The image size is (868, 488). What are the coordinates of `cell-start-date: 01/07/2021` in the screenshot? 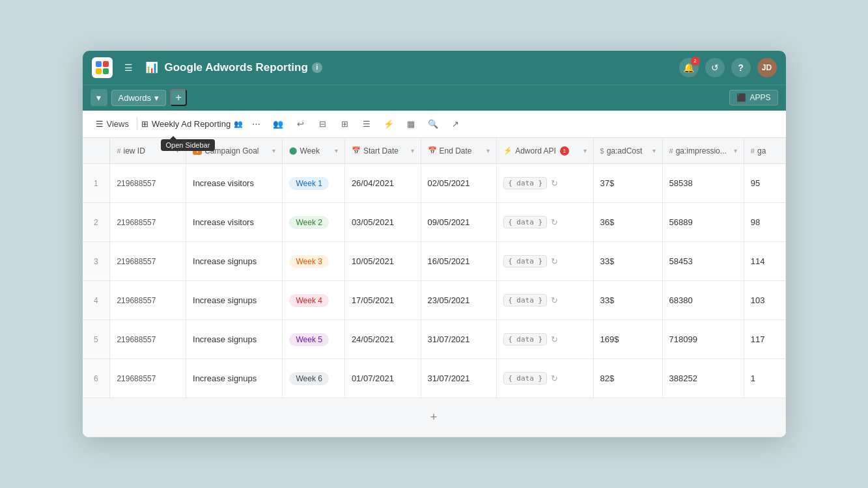 It's located at (383, 379).